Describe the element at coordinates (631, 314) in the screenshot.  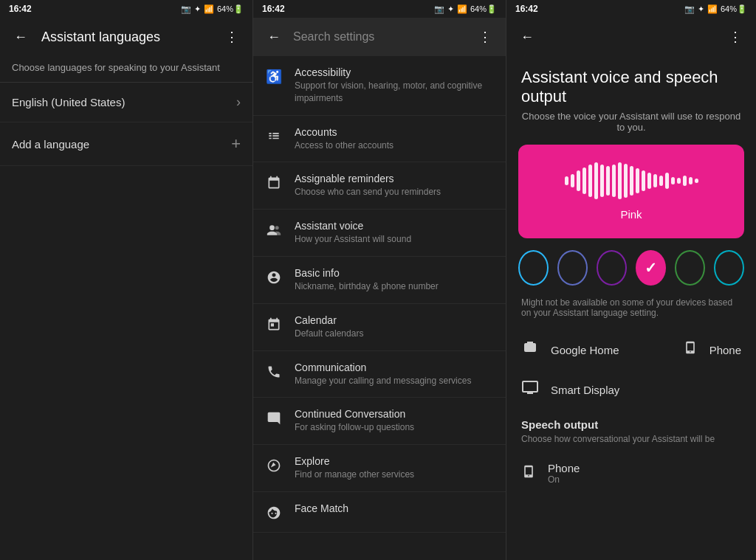
I see `availability-note: Might not be available on some of your d…` at that location.